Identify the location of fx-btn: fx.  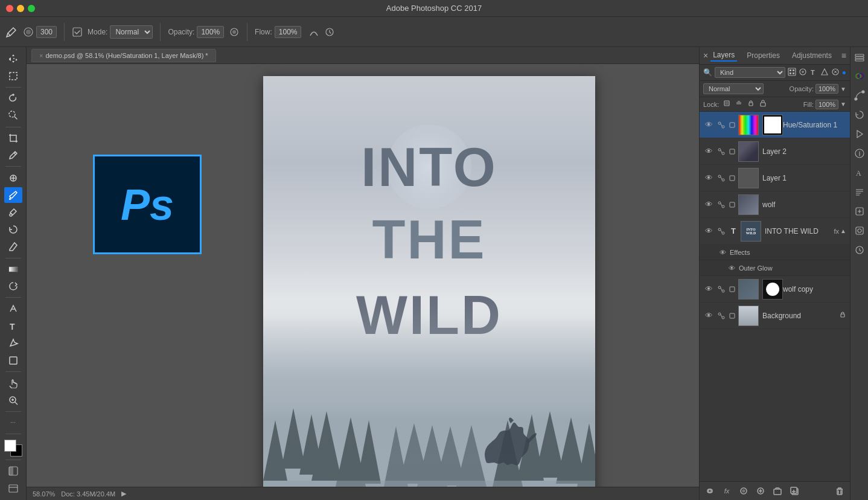
(727, 491).